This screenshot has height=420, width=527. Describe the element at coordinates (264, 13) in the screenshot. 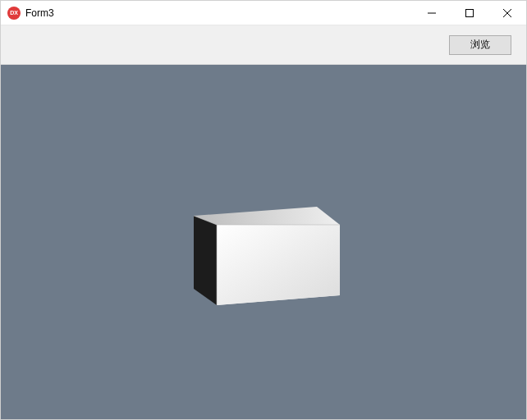

I see `titlebar: DX Form3` at that location.